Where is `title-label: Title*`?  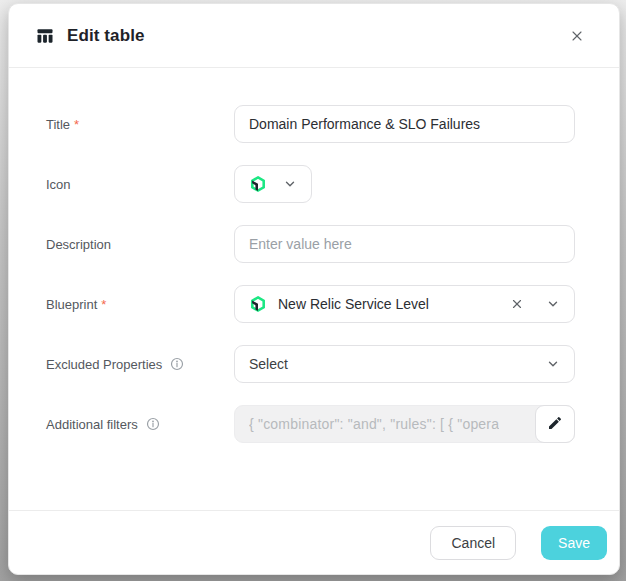 title-label: Title* is located at coordinates (136, 124).